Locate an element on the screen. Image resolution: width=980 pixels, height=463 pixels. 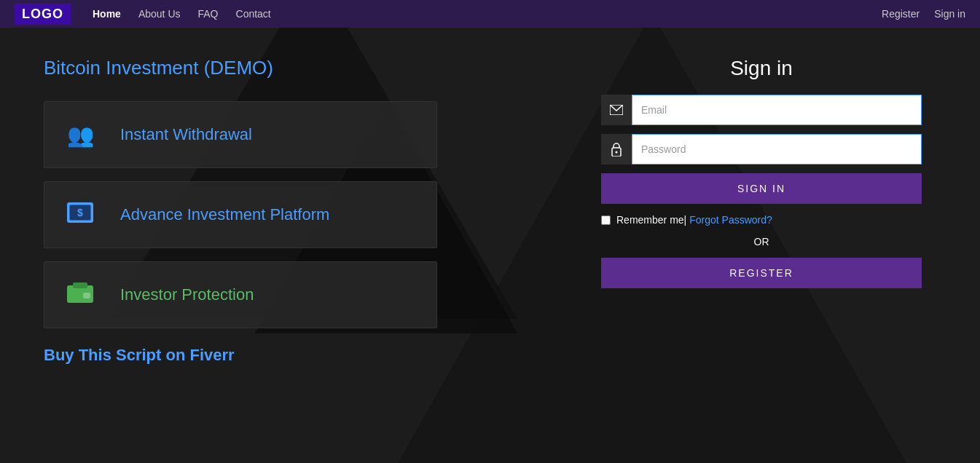
feature-label-advance-investment: Advance Investment Platform is located at coordinates (224, 215).